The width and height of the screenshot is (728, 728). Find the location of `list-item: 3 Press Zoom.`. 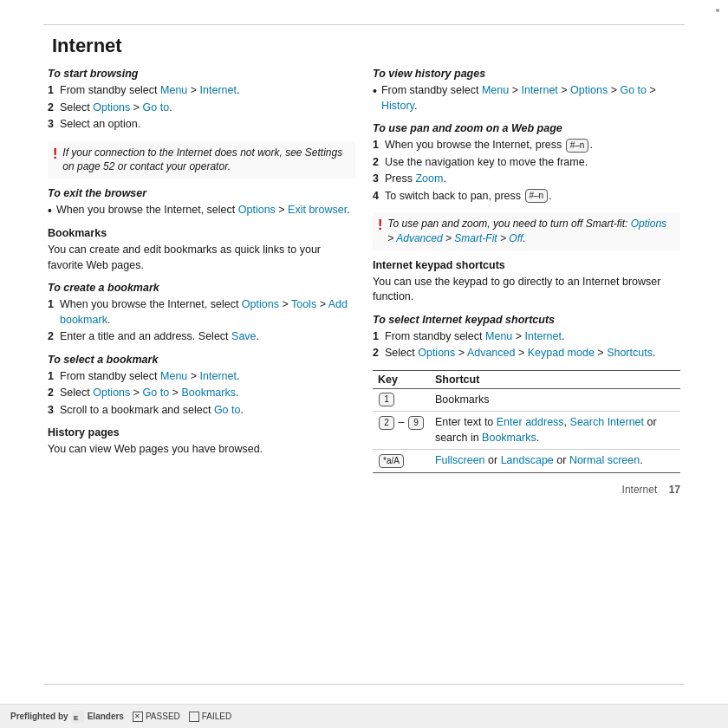

list-item: 3 Press Zoom. is located at coordinates (527, 179).